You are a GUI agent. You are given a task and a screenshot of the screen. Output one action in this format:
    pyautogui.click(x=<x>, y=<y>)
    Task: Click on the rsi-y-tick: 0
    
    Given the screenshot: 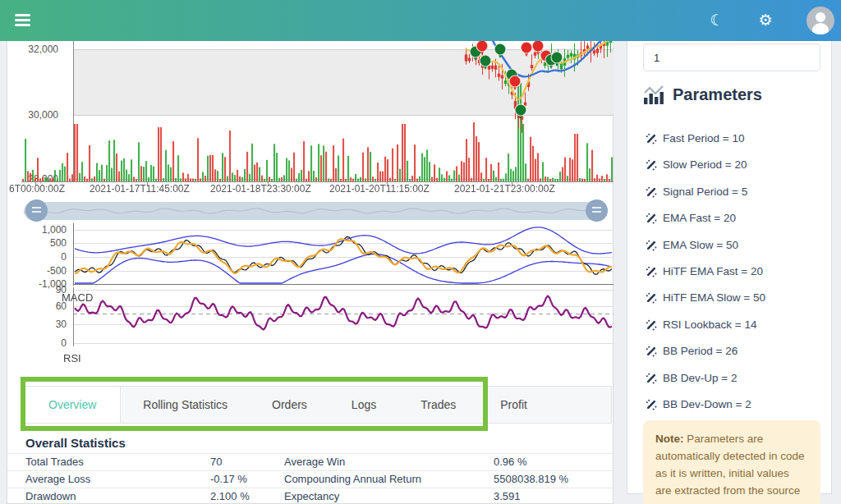 What is the action you would take?
    pyautogui.click(x=39, y=343)
    